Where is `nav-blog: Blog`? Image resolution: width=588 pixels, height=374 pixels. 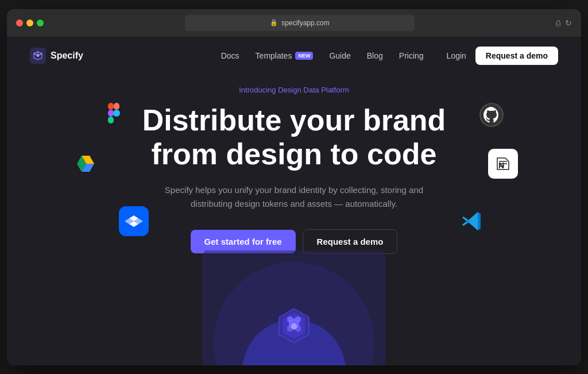
nav-blog: Blog is located at coordinates (375, 56).